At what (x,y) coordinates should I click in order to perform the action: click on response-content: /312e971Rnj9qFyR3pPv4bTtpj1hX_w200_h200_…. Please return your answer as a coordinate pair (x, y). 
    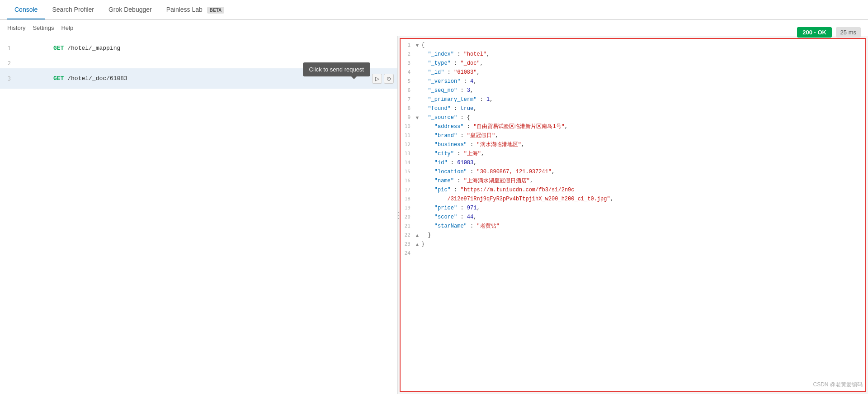
    Looking at the image, I should click on (643, 199).